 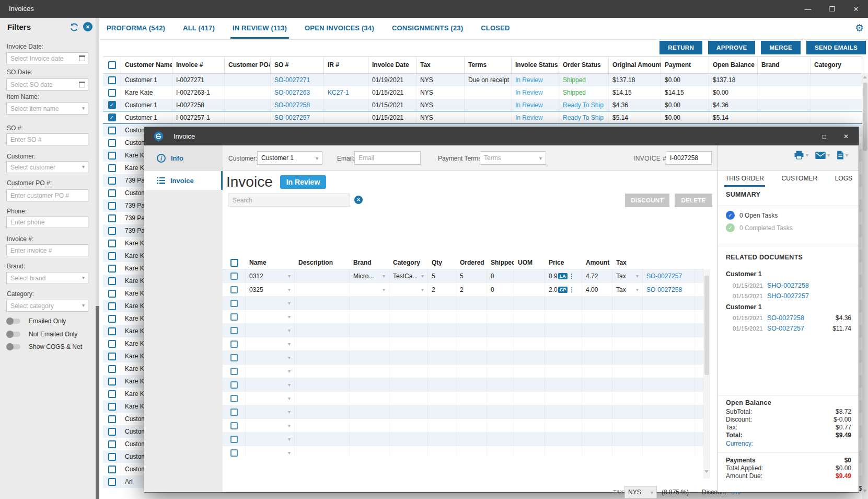 What do you see at coordinates (97, 258) in the screenshot?
I see `sidebar-scrollb ar` at bounding box center [97, 258].